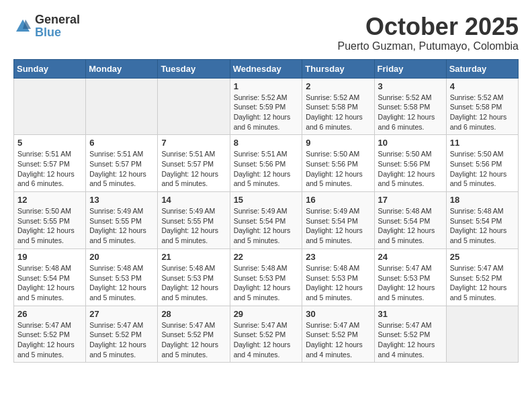 This screenshot has height=411, width=532. What do you see at coordinates (193, 142) in the screenshot?
I see `day-number: 7` at bounding box center [193, 142].